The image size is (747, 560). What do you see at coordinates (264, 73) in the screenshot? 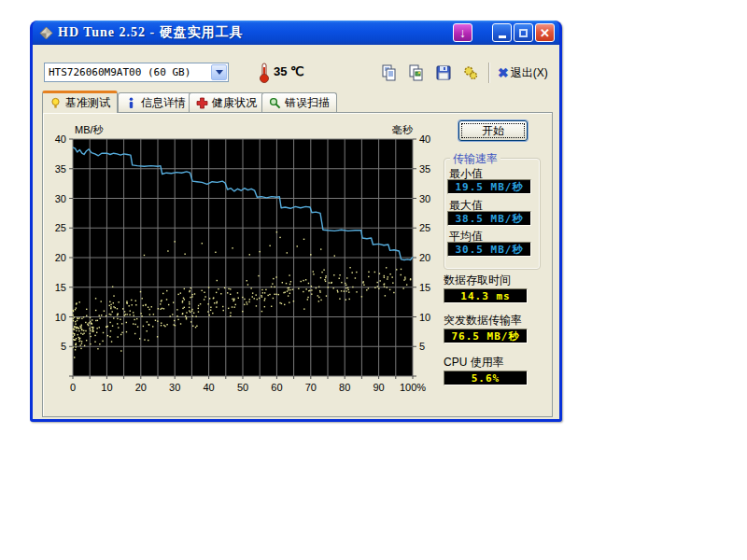
I see `thermometer-icon` at bounding box center [264, 73].